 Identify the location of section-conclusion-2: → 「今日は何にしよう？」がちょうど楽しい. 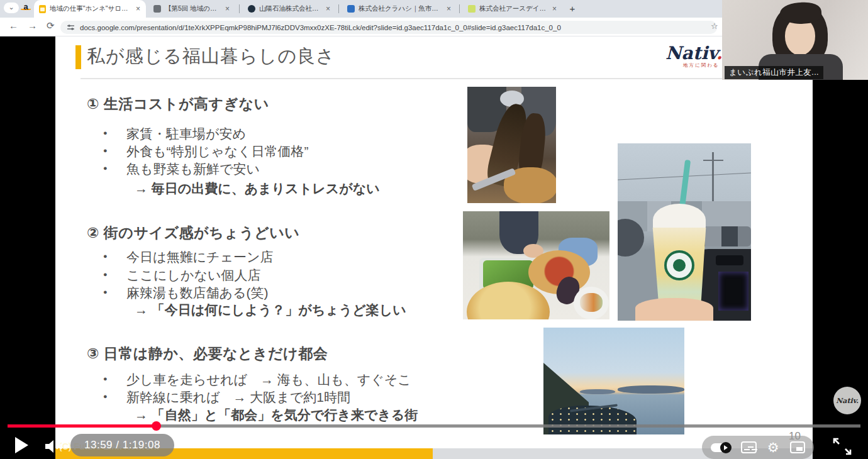
(270, 310).